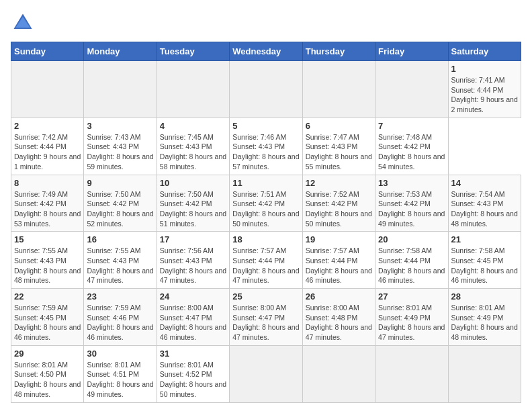 The height and width of the screenshot is (411, 532). I want to click on day-number: 7, so click(411, 126).